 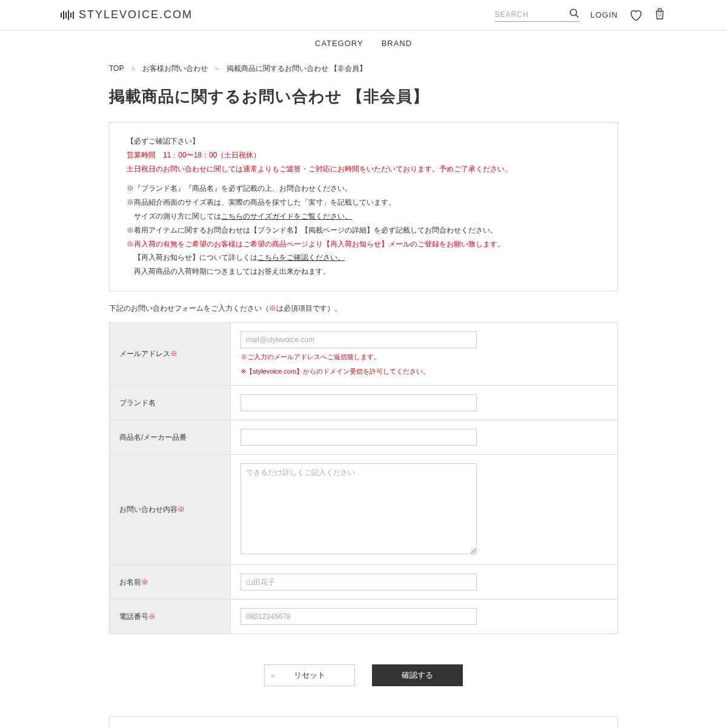 I want to click on wishlist-icon, so click(x=636, y=15).